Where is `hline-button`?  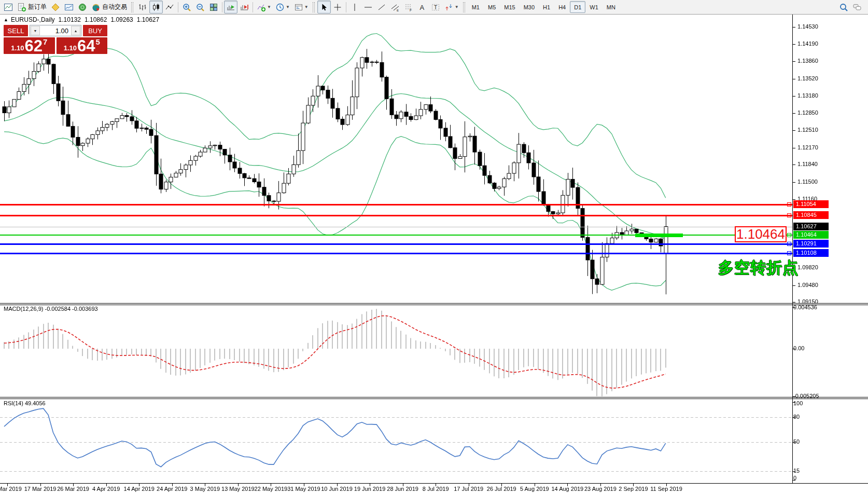 hline-button is located at coordinates (368, 7).